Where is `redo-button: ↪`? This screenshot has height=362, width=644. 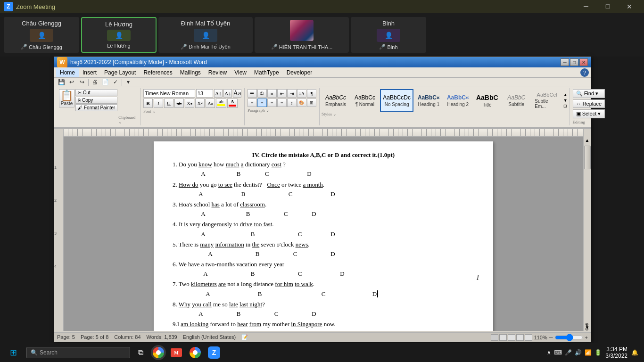
redo-button: ↪ is located at coordinates (82, 82).